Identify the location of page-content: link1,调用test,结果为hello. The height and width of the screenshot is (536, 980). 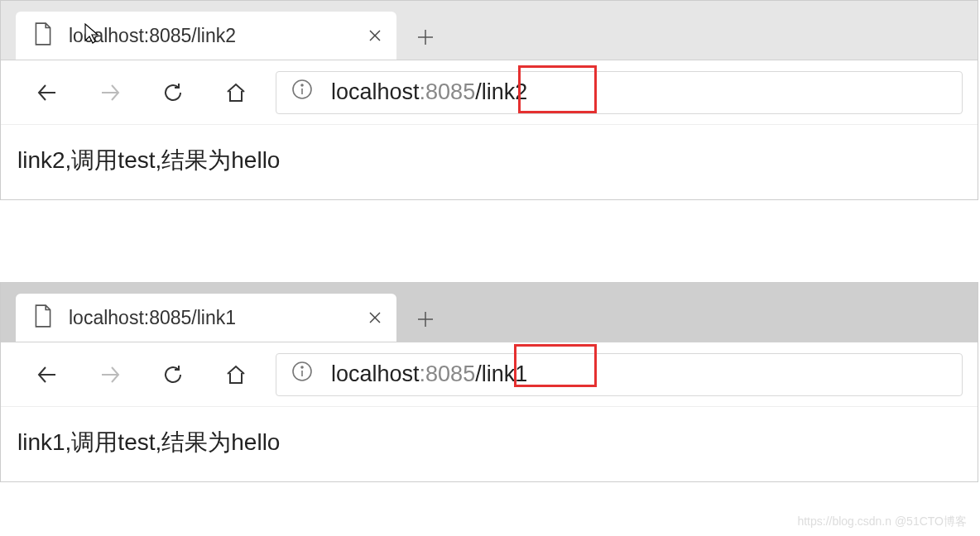
(489, 444).